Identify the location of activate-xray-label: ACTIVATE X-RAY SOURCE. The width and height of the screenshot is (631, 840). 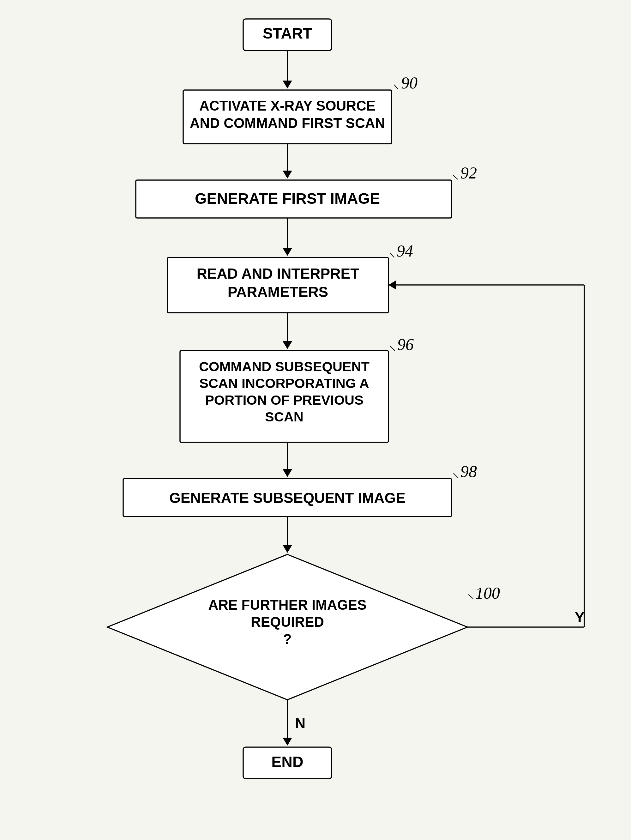
(287, 106).